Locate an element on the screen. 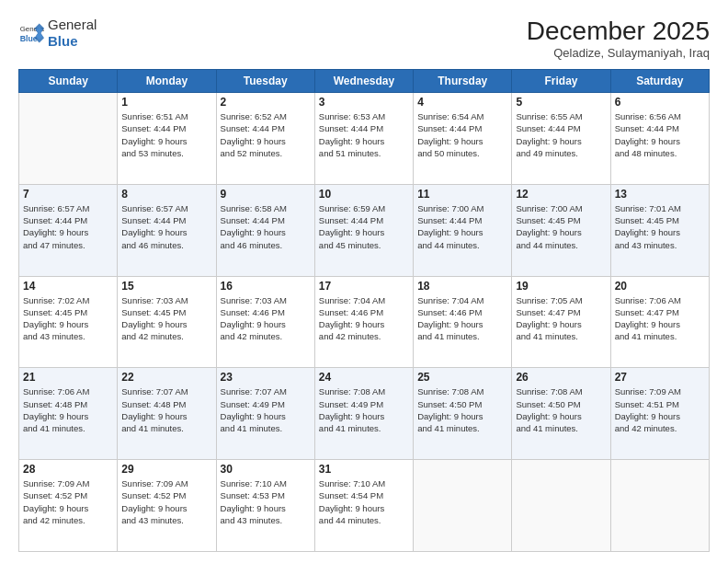  table-cell: 28Sunrise: 7:09 AM Sunset: 4:52 PM Dayli… is located at coordinates (68, 506).